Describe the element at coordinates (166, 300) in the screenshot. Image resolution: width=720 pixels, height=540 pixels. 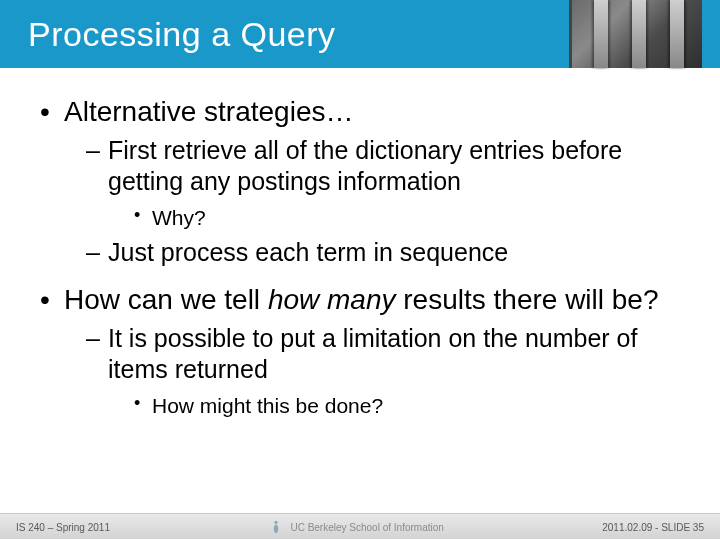
I see `bullet-2-pre: How can we tell` at that location.